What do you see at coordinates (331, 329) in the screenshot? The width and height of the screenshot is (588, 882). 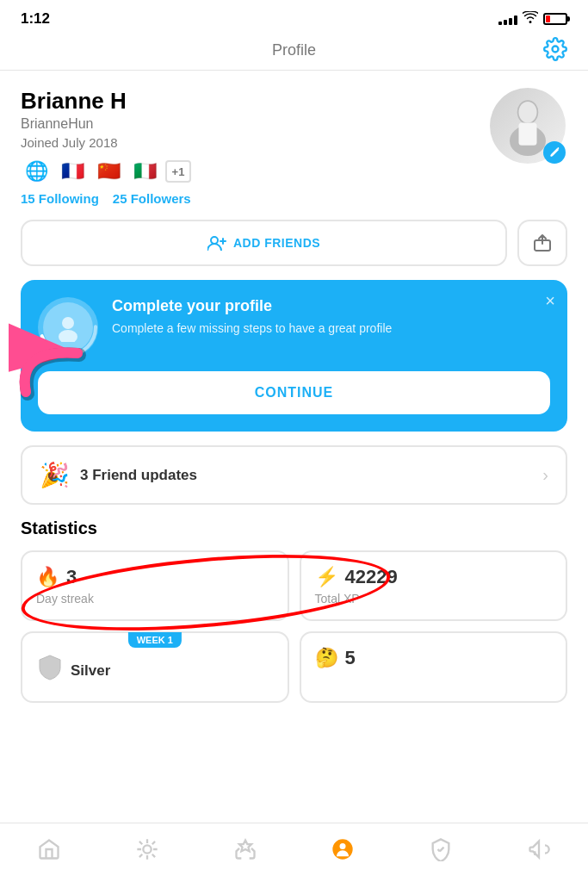 I see `card-subtitle: Complete a few missing steps to have a g…` at bounding box center [331, 329].